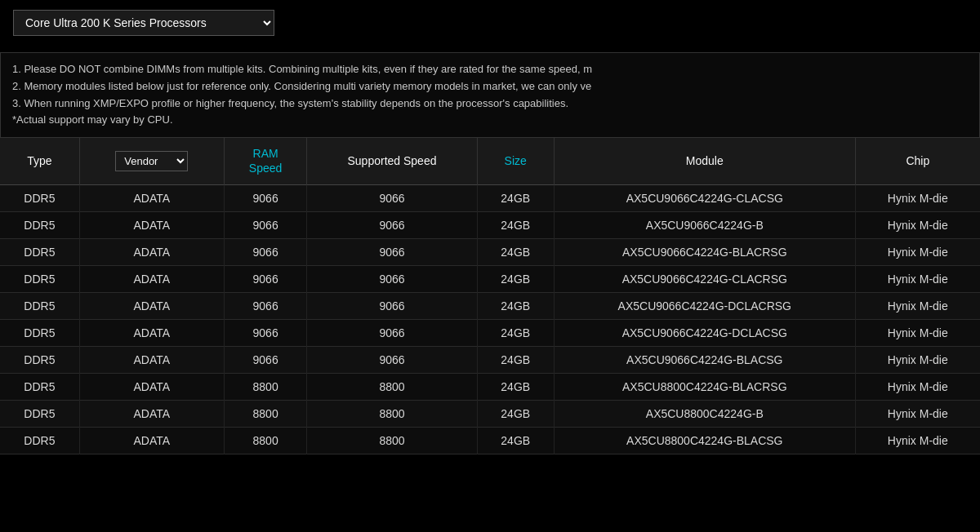 This screenshot has height=532, width=980. I want to click on cell-module: AX5CU9066C4224G-BLACSG, so click(704, 359).